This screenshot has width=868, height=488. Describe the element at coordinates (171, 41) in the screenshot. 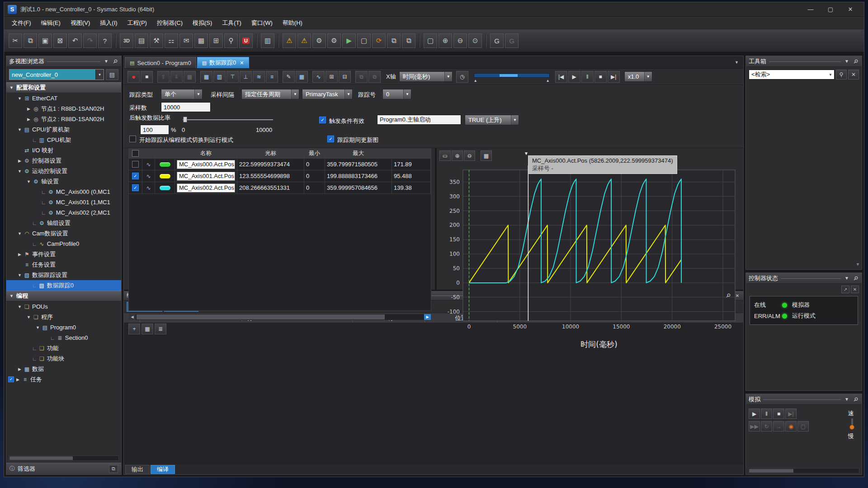

I see `compare-button: ⚏` at that location.